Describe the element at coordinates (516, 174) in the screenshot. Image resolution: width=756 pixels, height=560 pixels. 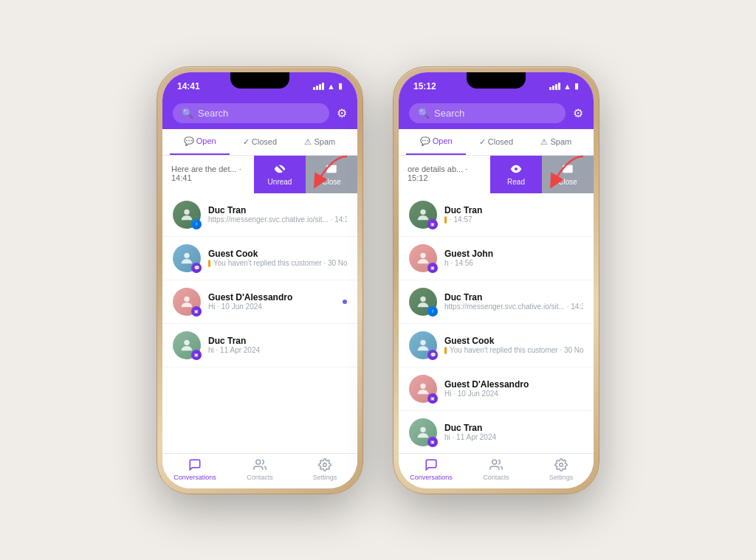
I see `read-btn-2: Read` at that location.